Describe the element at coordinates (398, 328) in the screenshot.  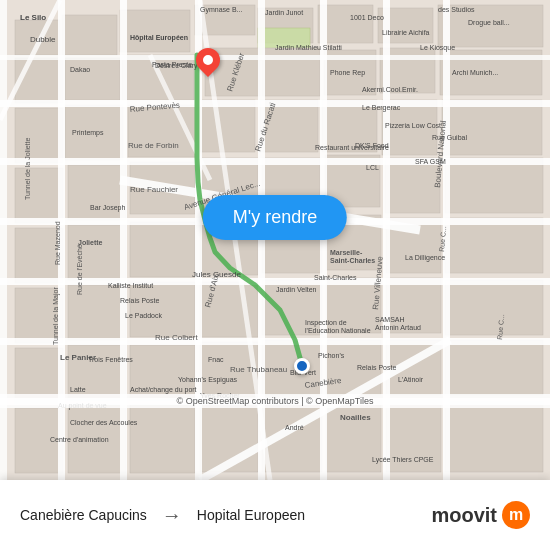
I see `svg-text: Antonin Artaud` at that location.